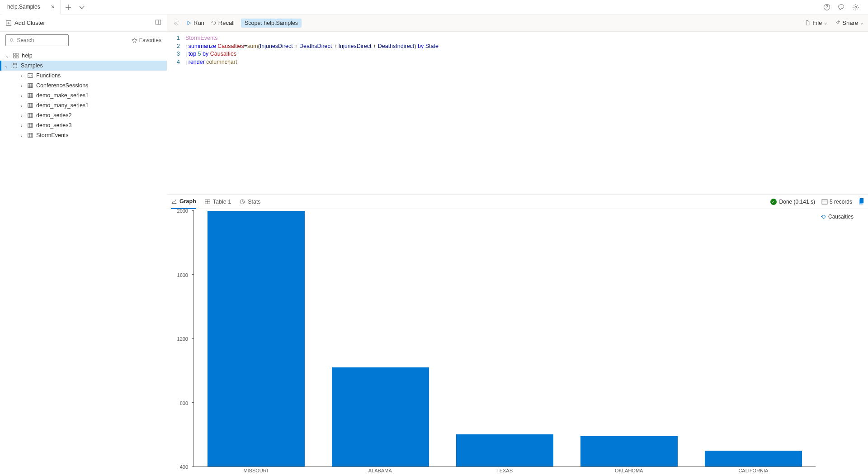 Image resolution: width=868 pixels, height=476 pixels. I want to click on panel-collapse-icon, so click(158, 23).